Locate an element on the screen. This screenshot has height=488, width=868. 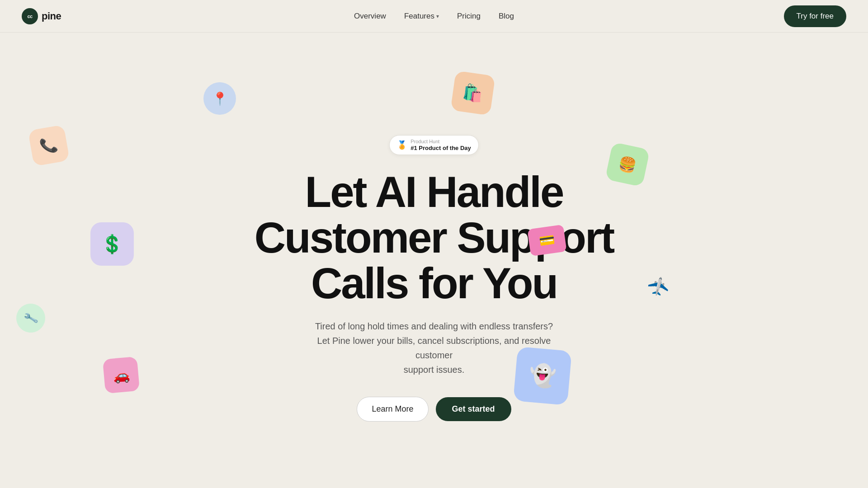
nav-overview: Overview is located at coordinates (370, 16).